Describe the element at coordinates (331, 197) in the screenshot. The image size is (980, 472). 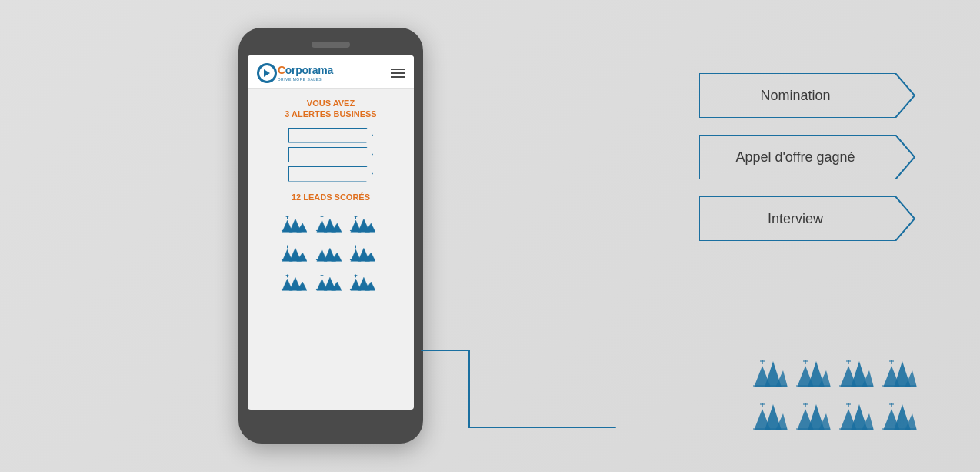
I see `leads-title: 12 LEADS SCORÉS` at that location.